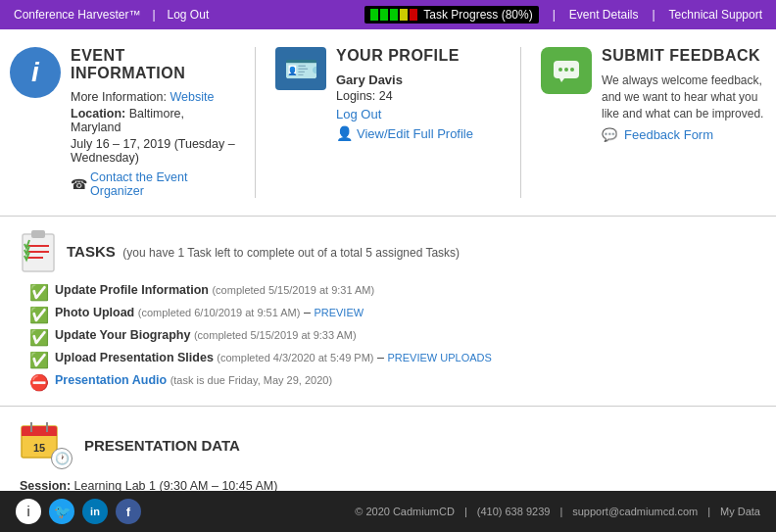 Image resolution: width=776 pixels, height=532 pixels. What do you see at coordinates (275, 335) in the screenshot?
I see `task-meta: (completed 5/15/2019 at 9:33 AM)` at bounding box center [275, 335].